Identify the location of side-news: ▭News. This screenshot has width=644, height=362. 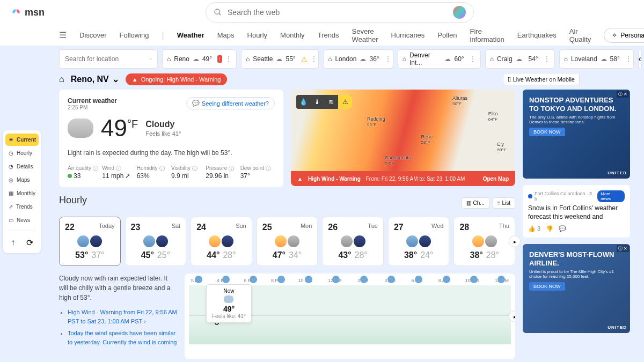
(22, 220).